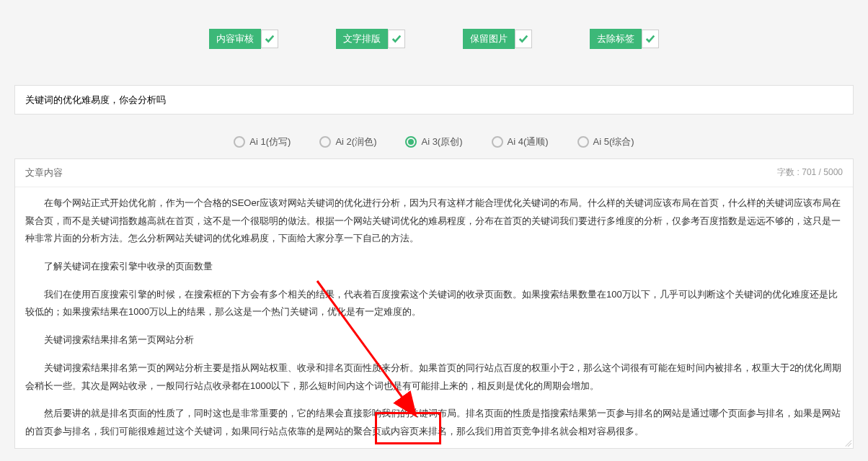  I want to click on option-label: 内容审核, so click(235, 39).